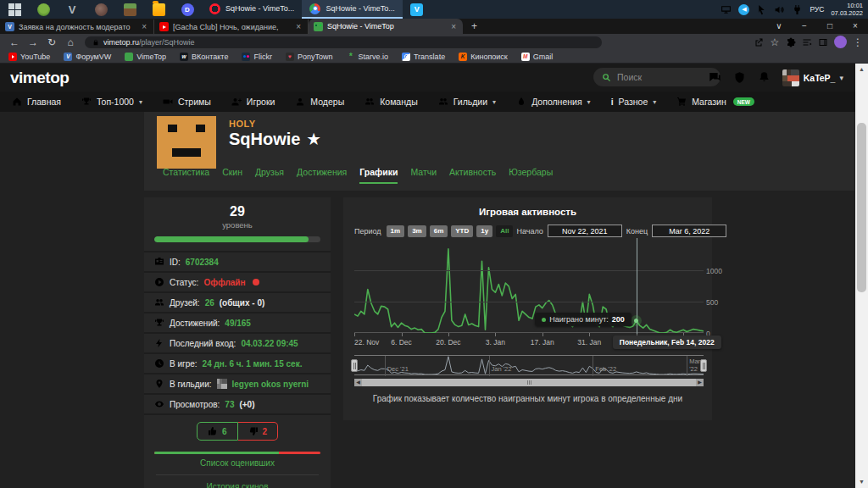 The height and width of the screenshot is (488, 868). Describe the element at coordinates (529, 365) in the screenshot. I see `chart-navigator: Dec '21Jan '22Feb '22Mar '22` at that location.